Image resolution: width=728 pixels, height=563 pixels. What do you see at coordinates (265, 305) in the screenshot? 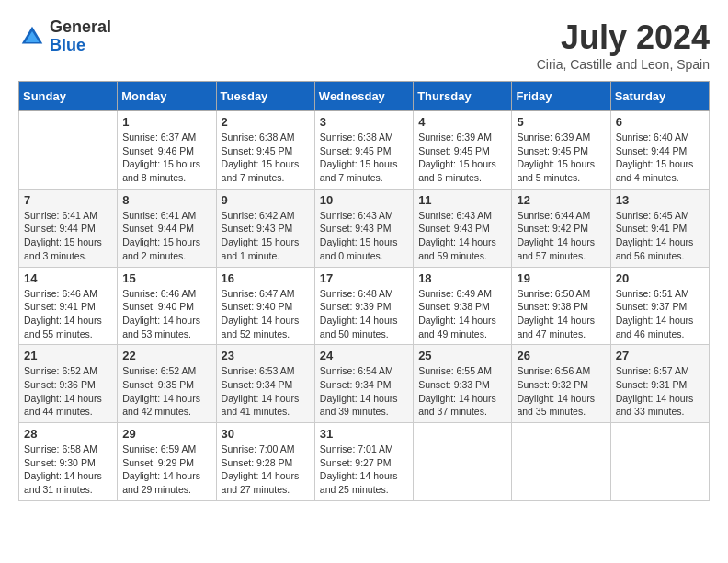
I see `day-cell: 16Sunrise: 6:47 AMSunset: 9:40 PMDayligh…` at bounding box center [265, 305].